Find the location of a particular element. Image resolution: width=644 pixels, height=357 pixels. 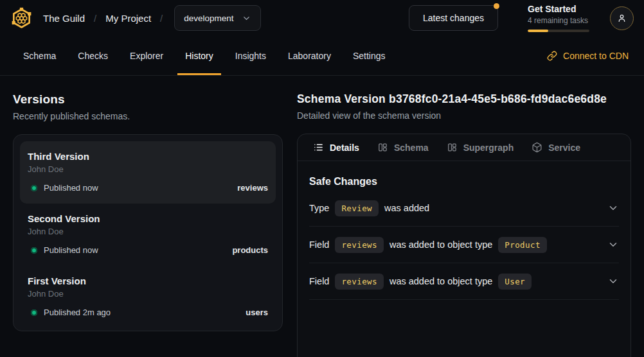

app-header: The Guild / My Project / development Lat… is located at coordinates (322, 18).